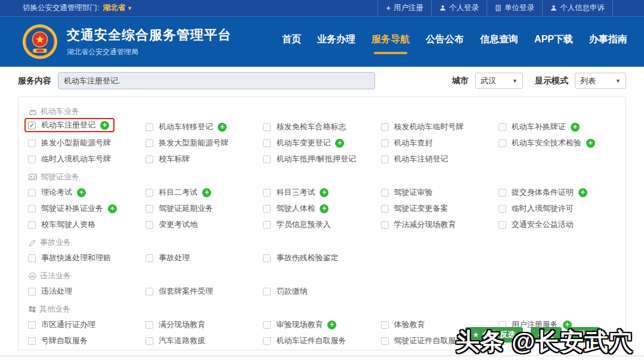 The image size is (644, 361). Describe the element at coordinates (459, 8) in the screenshot. I see `topbar-link: 个人登录` at that location.